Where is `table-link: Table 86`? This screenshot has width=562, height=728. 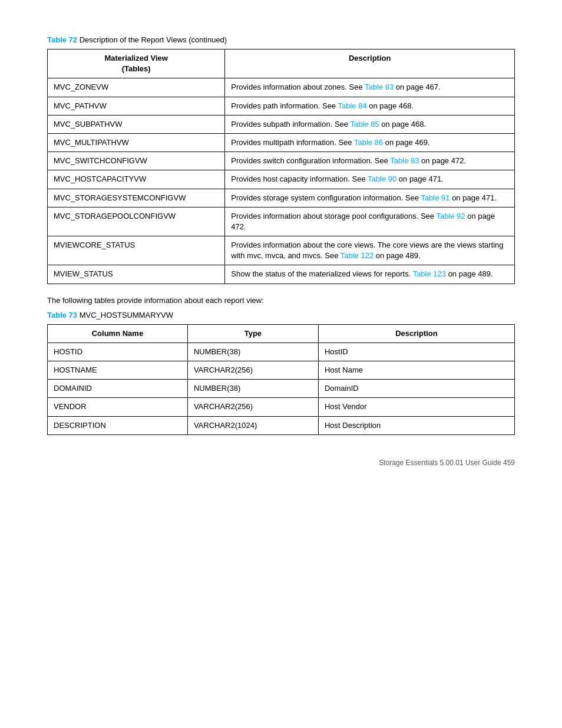 table-link: Table 86 is located at coordinates (369, 143).